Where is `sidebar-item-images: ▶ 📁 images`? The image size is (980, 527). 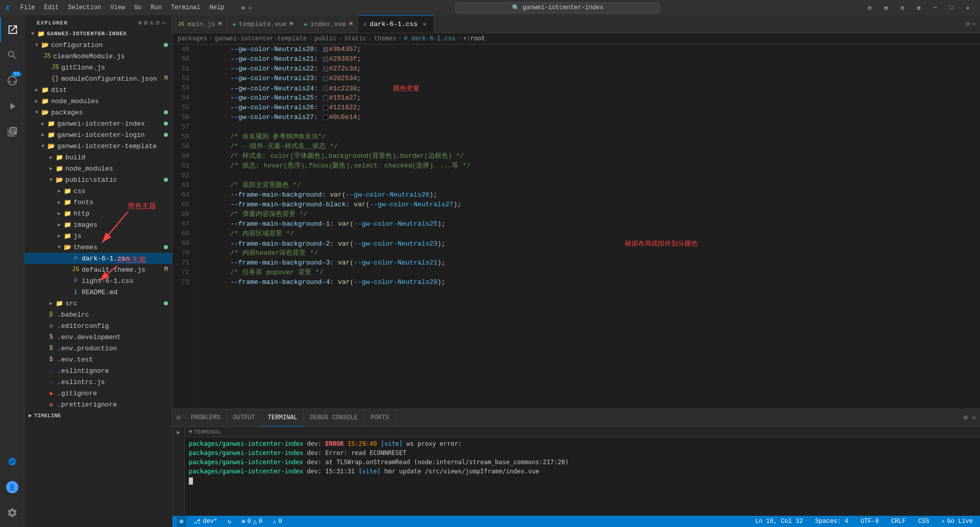 sidebar-item-images: ▶ 📁 images is located at coordinates (98, 225).